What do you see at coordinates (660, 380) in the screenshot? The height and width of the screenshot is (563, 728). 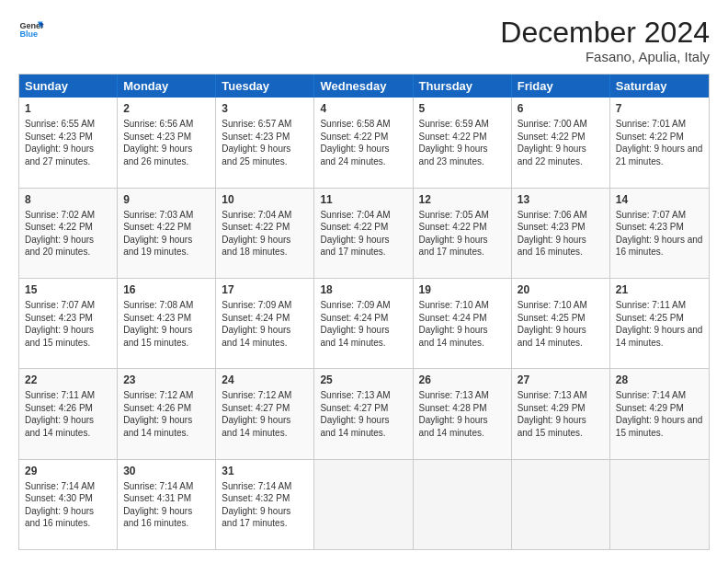 I see `day-number: 28` at bounding box center [660, 380].